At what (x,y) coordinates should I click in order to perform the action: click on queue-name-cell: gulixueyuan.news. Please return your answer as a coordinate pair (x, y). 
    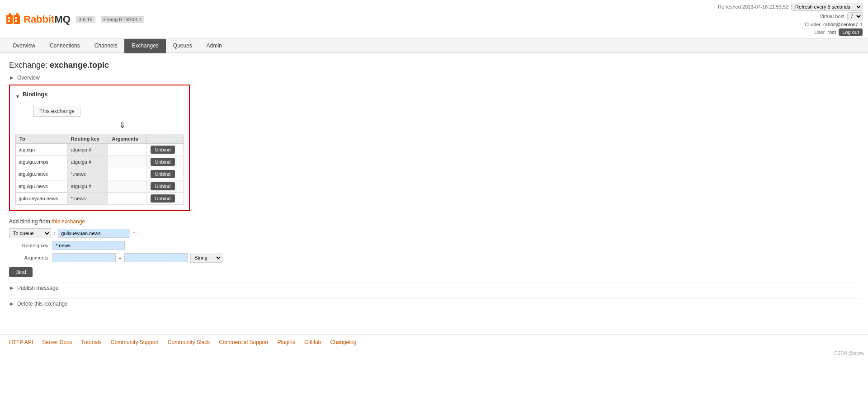
    Looking at the image, I should click on (42, 199).